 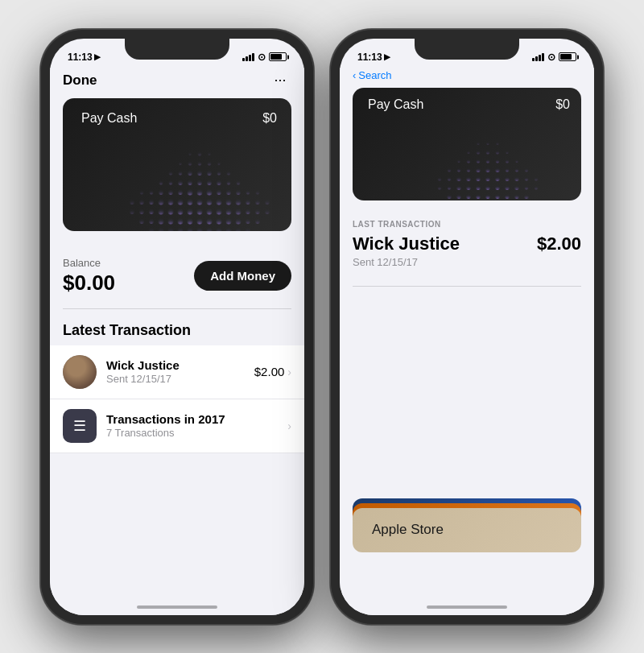 I want to click on transaction-item-wick: Wick Justice Sent 12/15/17 $2.00 ›, so click(x=177, y=372).